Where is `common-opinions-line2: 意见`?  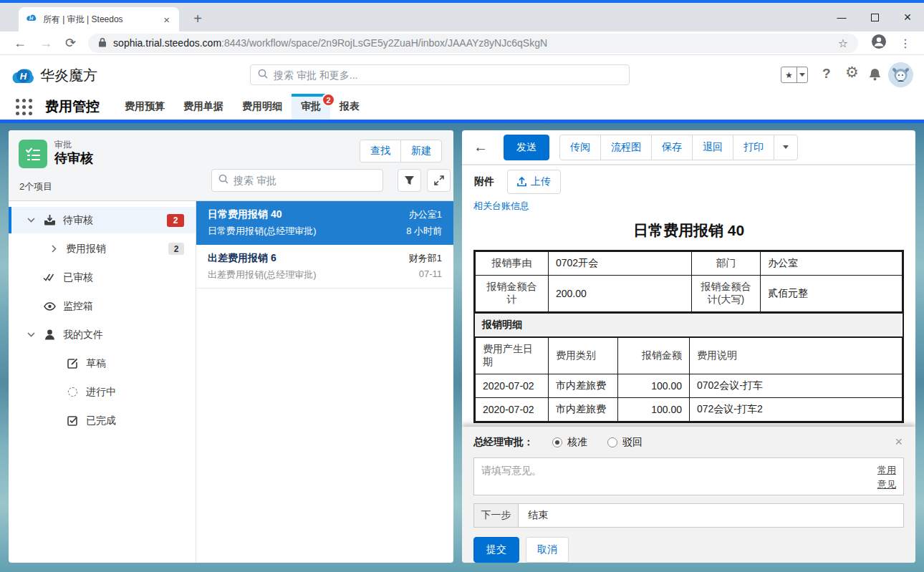 common-opinions-line2: 意见 is located at coordinates (885, 485).